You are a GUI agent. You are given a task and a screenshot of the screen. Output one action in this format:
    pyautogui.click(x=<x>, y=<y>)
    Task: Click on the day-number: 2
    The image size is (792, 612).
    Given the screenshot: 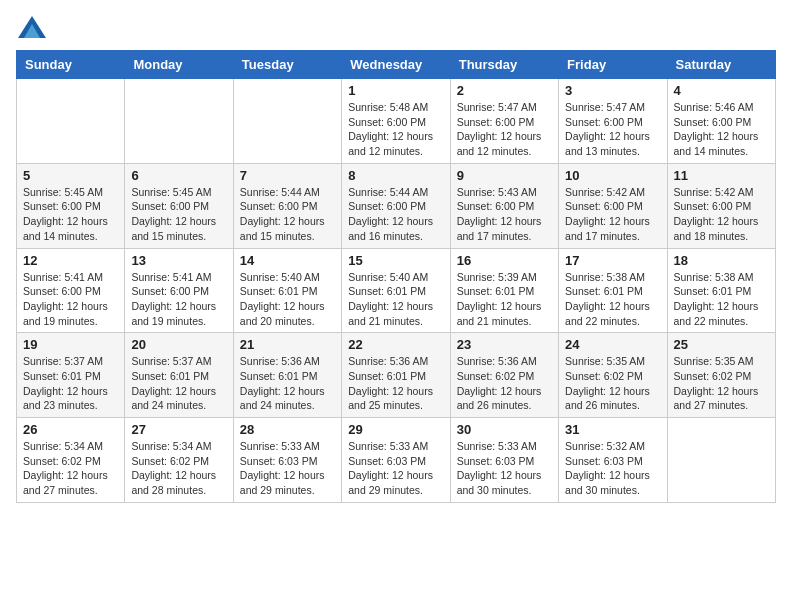 What is the action you would take?
    pyautogui.click(x=504, y=90)
    